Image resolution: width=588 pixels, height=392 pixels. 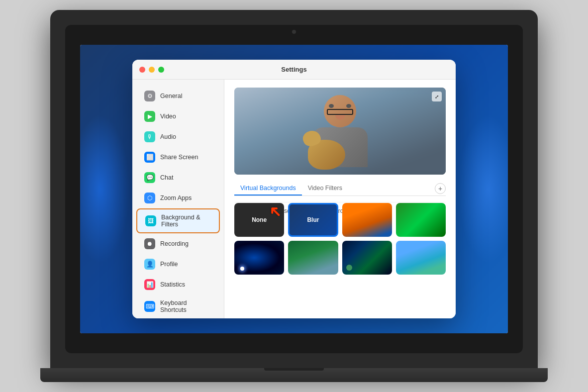 I want to click on trackpad-notch, so click(x=294, y=369).